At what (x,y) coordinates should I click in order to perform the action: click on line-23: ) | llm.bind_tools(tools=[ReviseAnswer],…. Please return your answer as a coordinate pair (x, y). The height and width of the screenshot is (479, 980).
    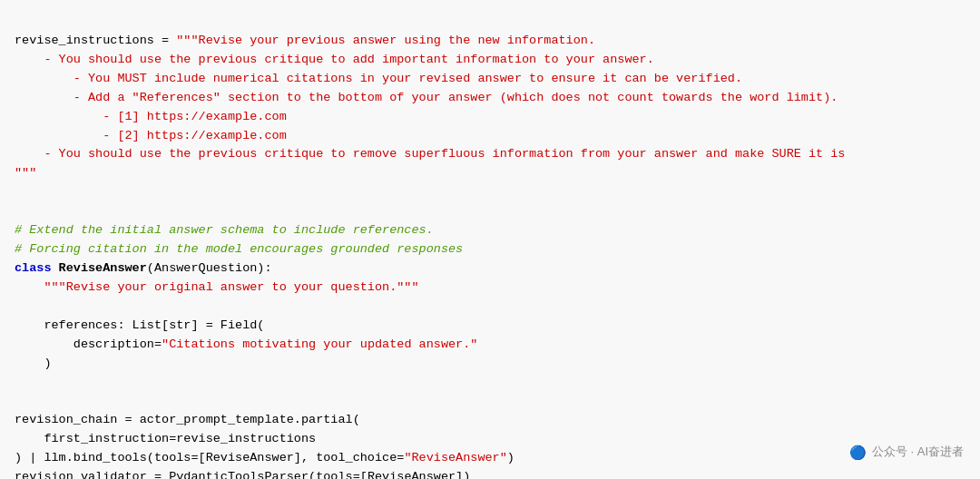
    Looking at the image, I should click on (265, 457).